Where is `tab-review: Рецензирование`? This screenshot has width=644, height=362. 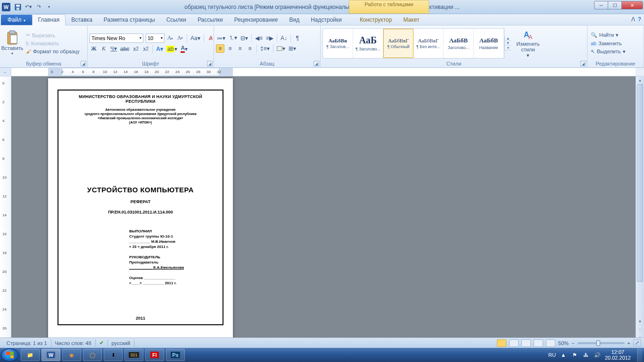 tab-review: Рецензирование is located at coordinates (256, 20).